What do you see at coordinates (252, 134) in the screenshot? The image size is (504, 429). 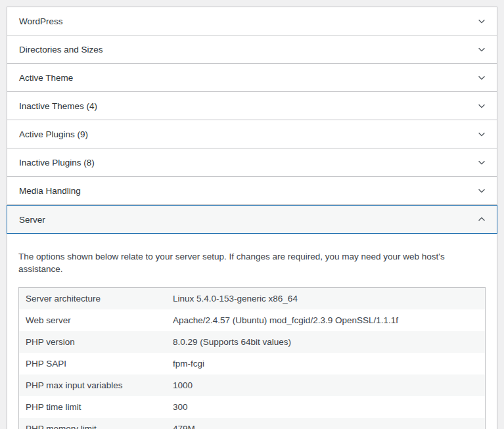 I see `accordion-section-heading: Active Plugins (9)` at bounding box center [252, 134].